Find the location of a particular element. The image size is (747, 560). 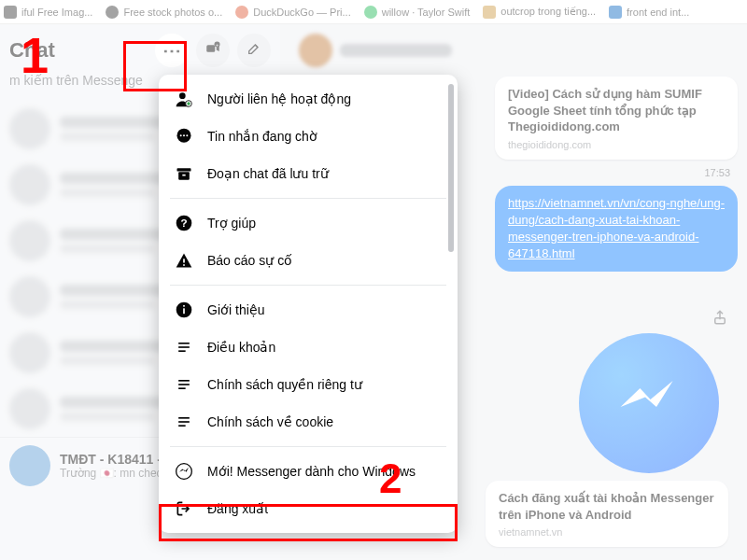

messenger-icon is located at coordinates (184, 471).